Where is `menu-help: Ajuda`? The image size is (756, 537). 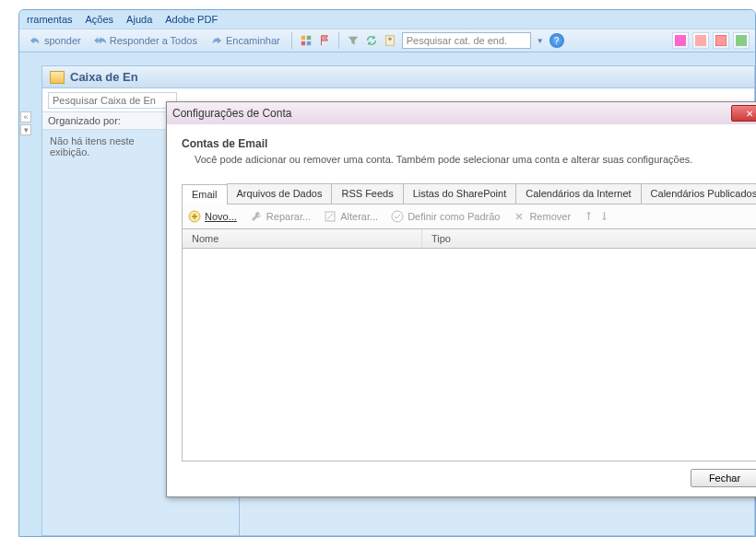 menu-help: Ajuda is located at coordinates (139, 19).